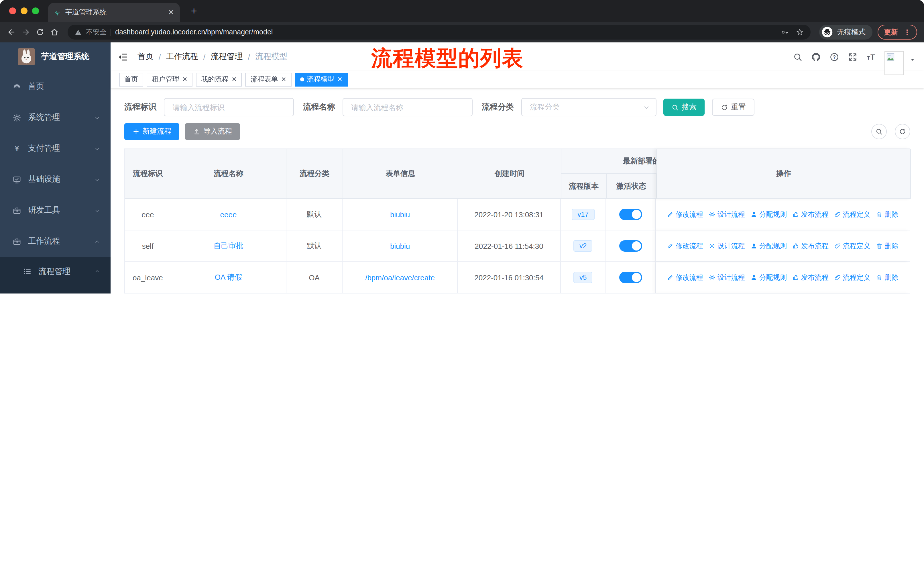 The height and width of the screenshot is (587, 924). What do you see at coordinates (17, 87) in the screenshot?
I see `dashboard-icon` at bounding box center [17, 87].